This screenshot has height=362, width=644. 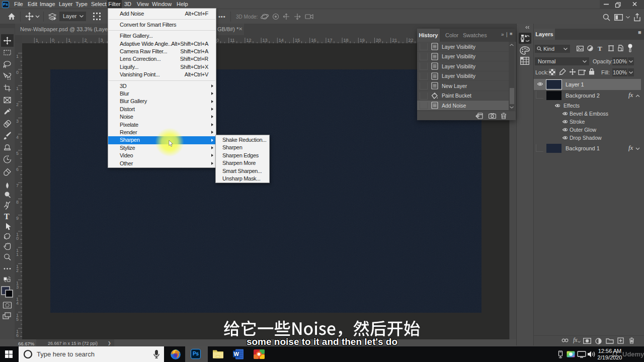 What do you see at coordinates (17, 169) in the screenshot?
I see `svg-text: 6` at bounding box center [17, 169].